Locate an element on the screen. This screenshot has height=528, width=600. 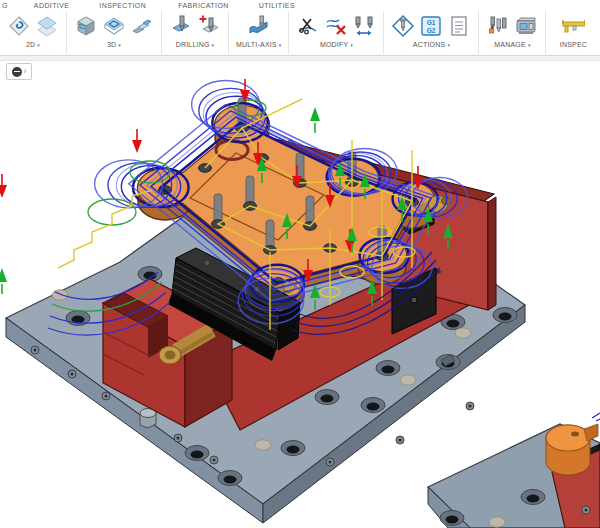
tab-fabrication: FABRICATION is located at coordinates (204, 6).